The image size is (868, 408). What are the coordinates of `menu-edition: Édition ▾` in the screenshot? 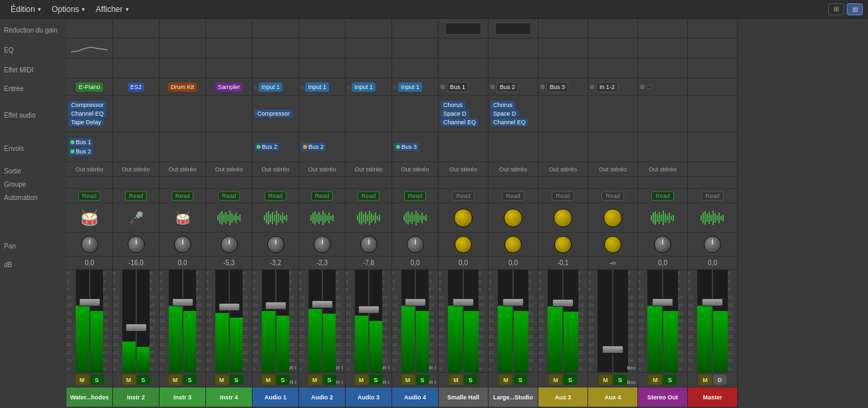 It's located at (26, 9).